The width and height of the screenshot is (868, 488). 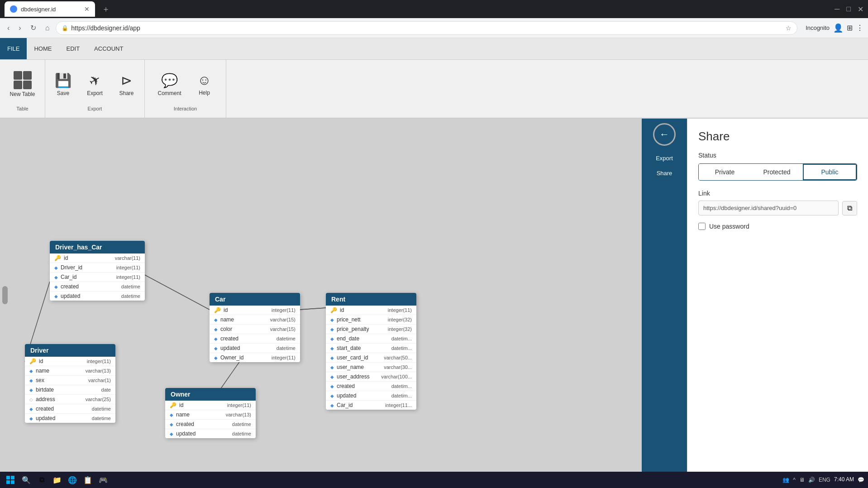 What do you see at coordinates (26, 480) in the screenshot?
I see `taskbar-search: 🔍` at bounding box center [26, 480].